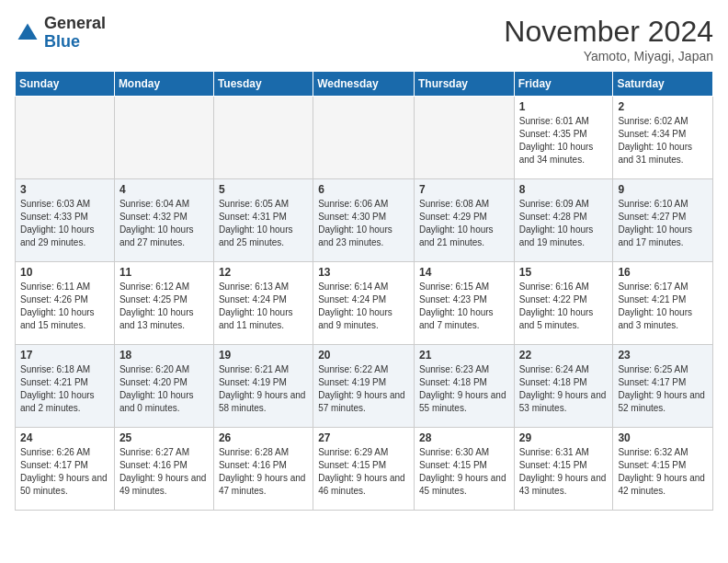 The width and height of the screenshot is (728, 563). Describe the element at coordinates (364, 85) in the screenshot. I see `header-row: SundayMondayTuesdayWednesdayThursdayFrid…` at that location.